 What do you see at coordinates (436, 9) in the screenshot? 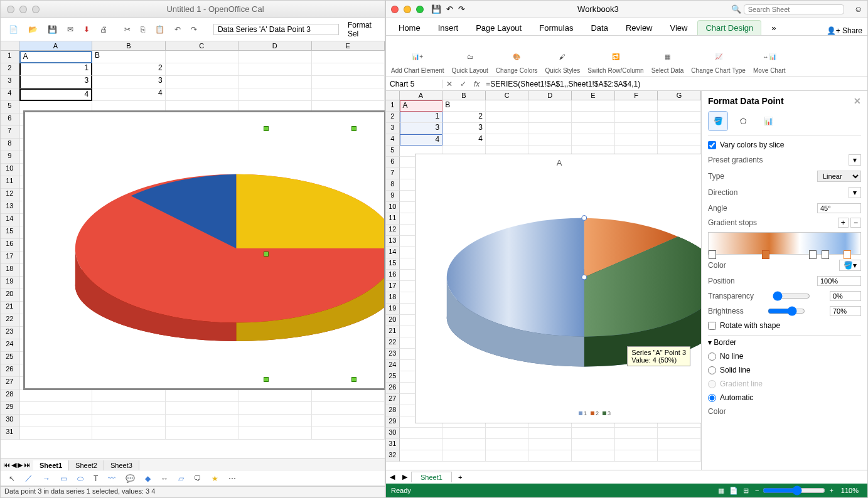
I see `qat-save-icon: 💾` at bounding box center [436, 9].